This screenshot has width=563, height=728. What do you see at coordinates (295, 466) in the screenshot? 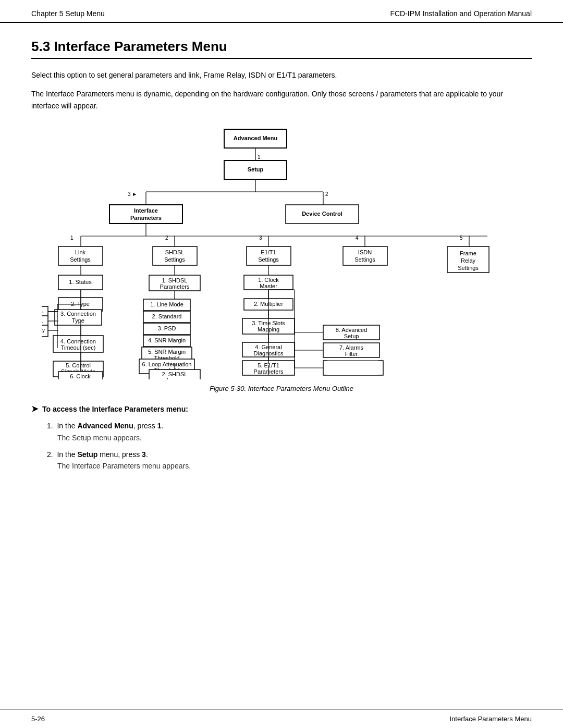
I see `step-2-sub: The Interface Parameters menu appears.` at bounding box center [295, 466].